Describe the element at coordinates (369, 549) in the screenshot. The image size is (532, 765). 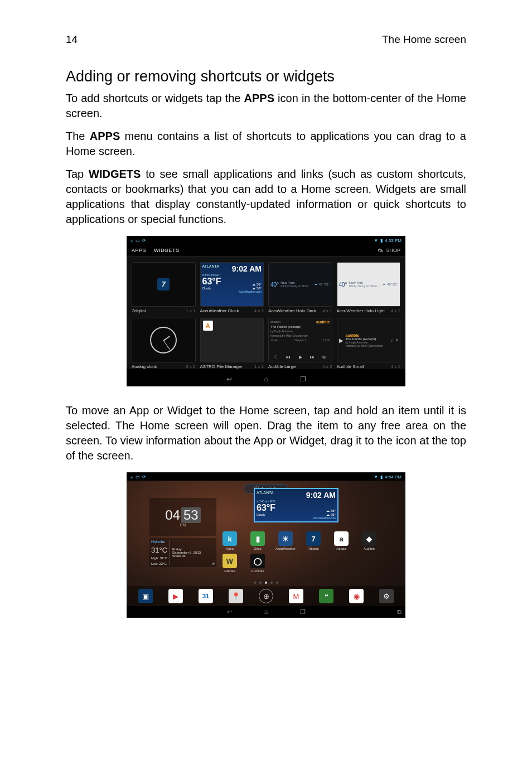
I see `app-label: Audible` at that location.